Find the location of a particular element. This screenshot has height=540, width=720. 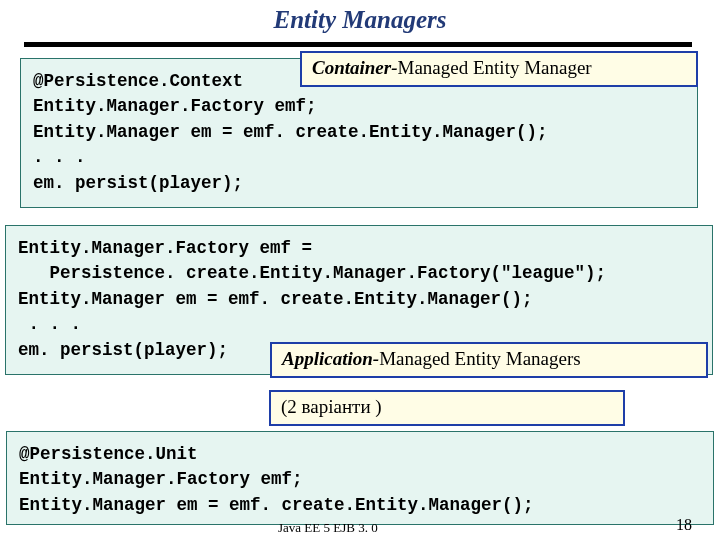

page-number: 18 is located at coordinates (684, 525).